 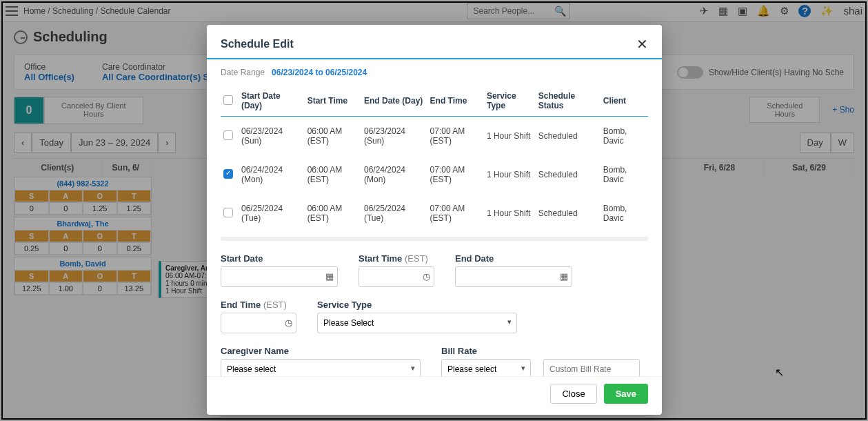 I want to click on close-icon: ✕, so click(x=643, y=44).